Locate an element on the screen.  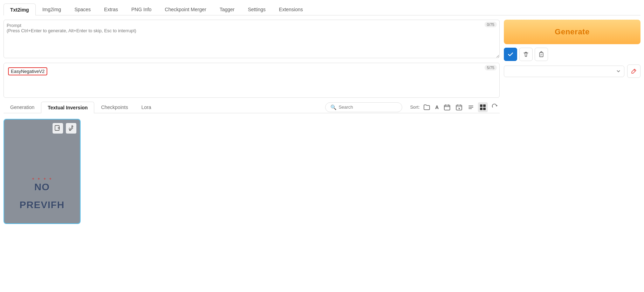
search-input is located at coordinates (363, 107).